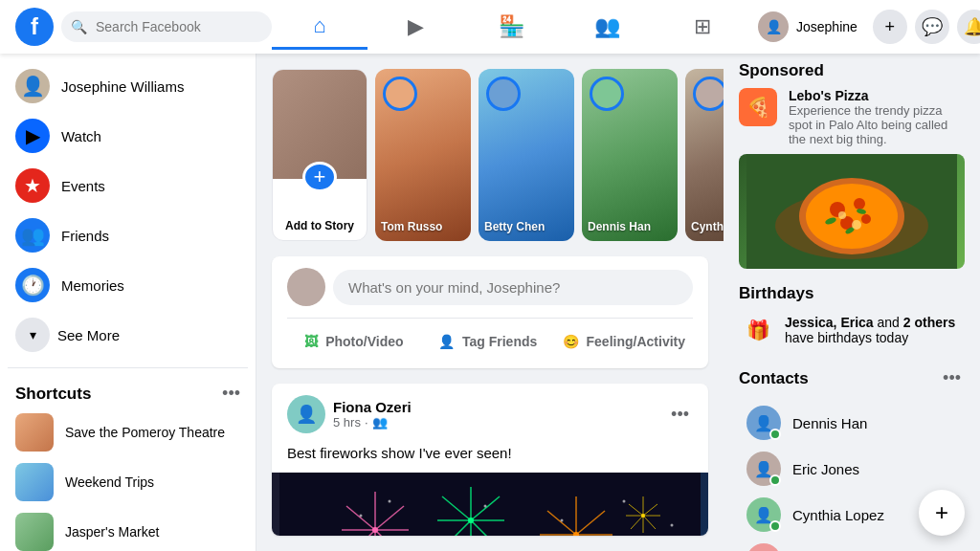 This screenshot has width=980, height=551. Describe the element at coordinates (346, 423) in the screenshot. I see `post-time-fiona: 5 hrs` at that location.